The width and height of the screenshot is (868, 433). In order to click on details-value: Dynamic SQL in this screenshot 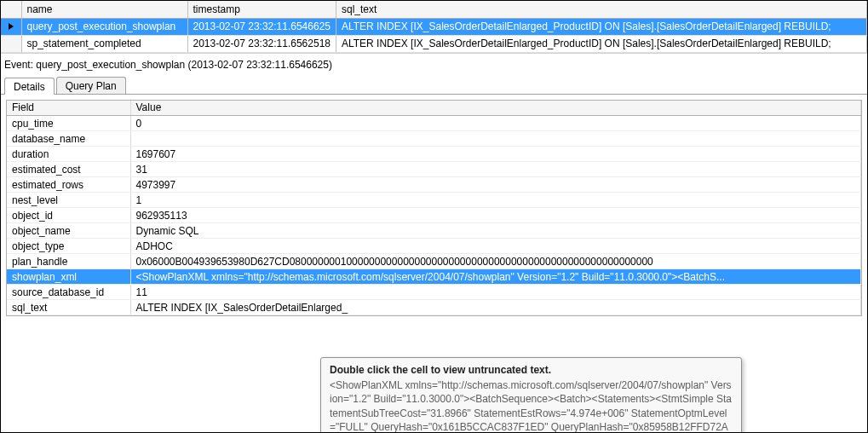, I will do `click(496, 231)`.